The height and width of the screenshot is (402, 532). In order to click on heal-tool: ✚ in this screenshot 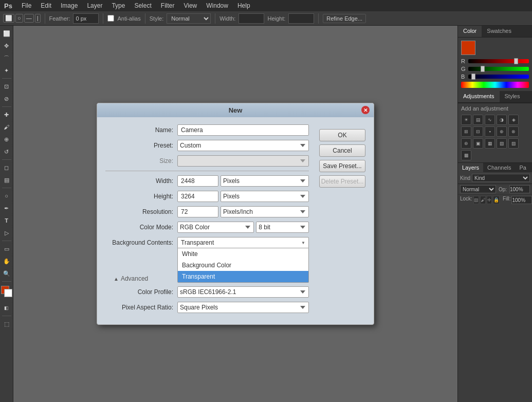, I will do `click(7, 115)`.